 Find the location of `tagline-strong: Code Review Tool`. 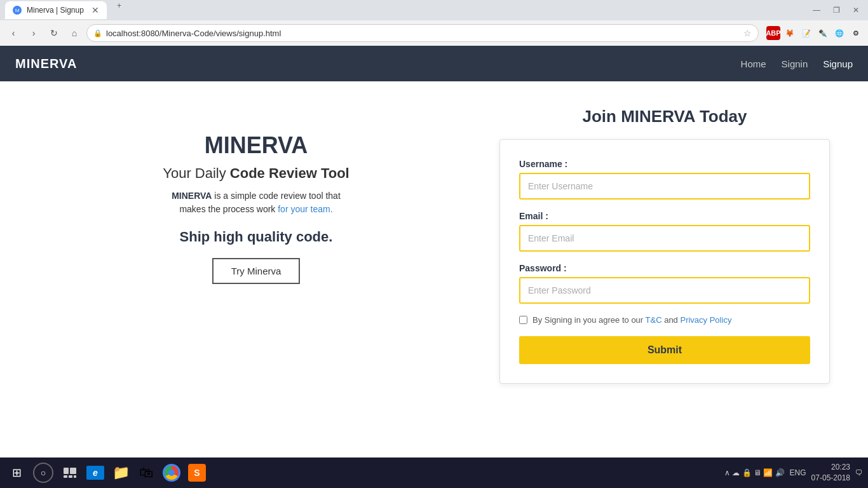

tagline-strong: Code Review Tool is located at coordinates (290, 173).